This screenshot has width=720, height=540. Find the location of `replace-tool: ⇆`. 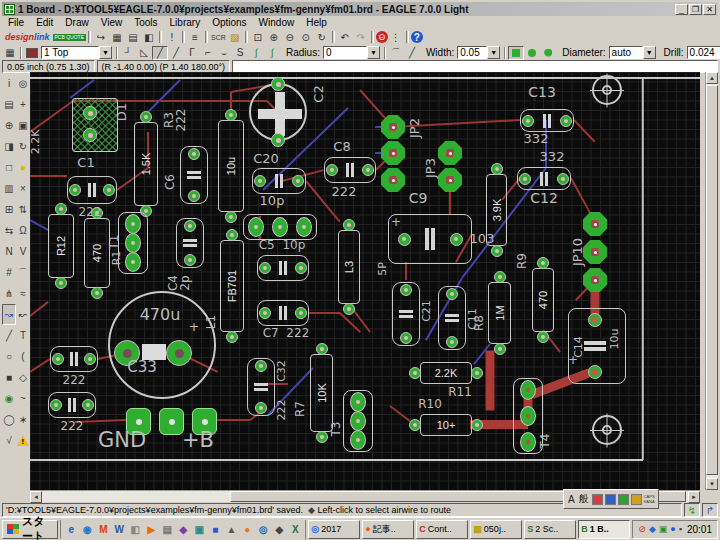

replace-tool: ⇆ is located at coordinates (9, 230).